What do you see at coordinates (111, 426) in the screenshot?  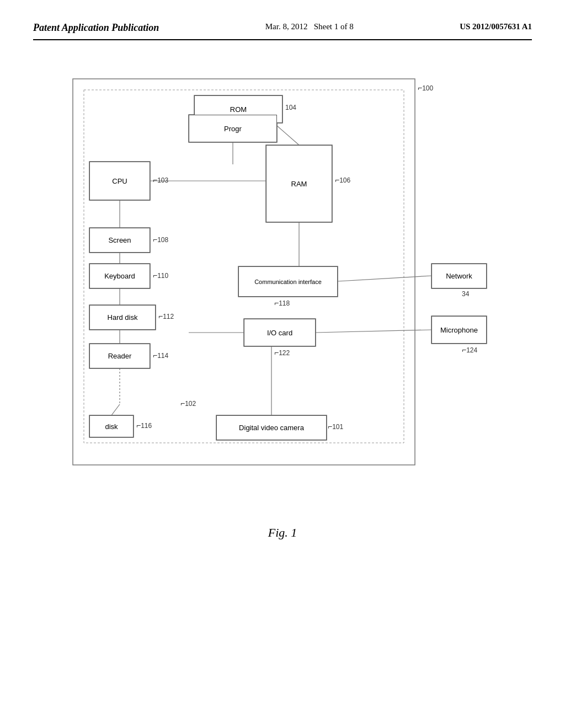 I see `disk-box: disk` at bounding box center [111, 426].